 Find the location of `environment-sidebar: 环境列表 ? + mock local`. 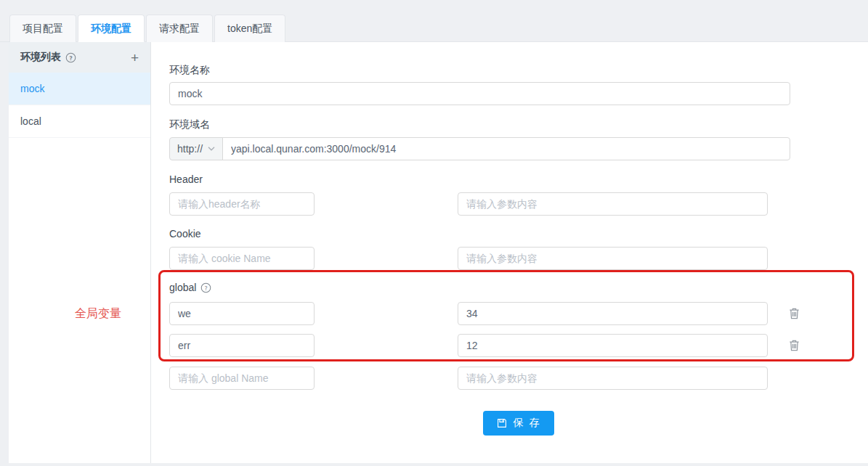

environment-sidebar: 环境列表 ? + mock local is located at coordinates (80, 253).